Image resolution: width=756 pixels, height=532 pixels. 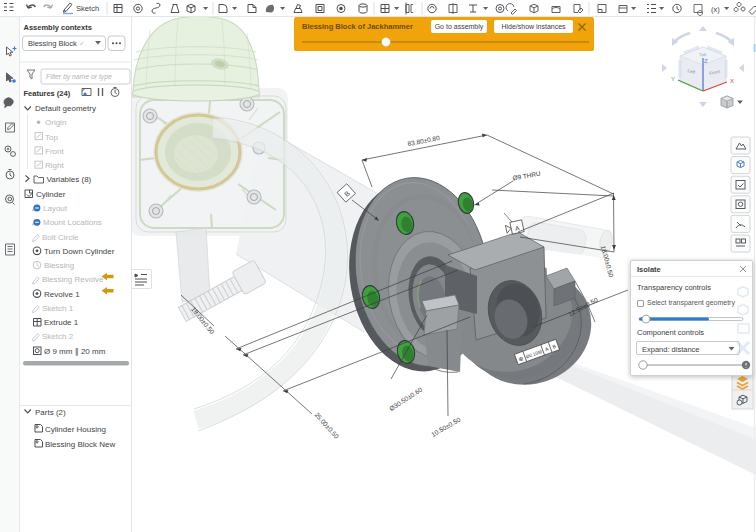 What do you see at coordinates (716, 10) in the screenshot?
I see `svg-text: (x)` at bounding box center [716, 10].